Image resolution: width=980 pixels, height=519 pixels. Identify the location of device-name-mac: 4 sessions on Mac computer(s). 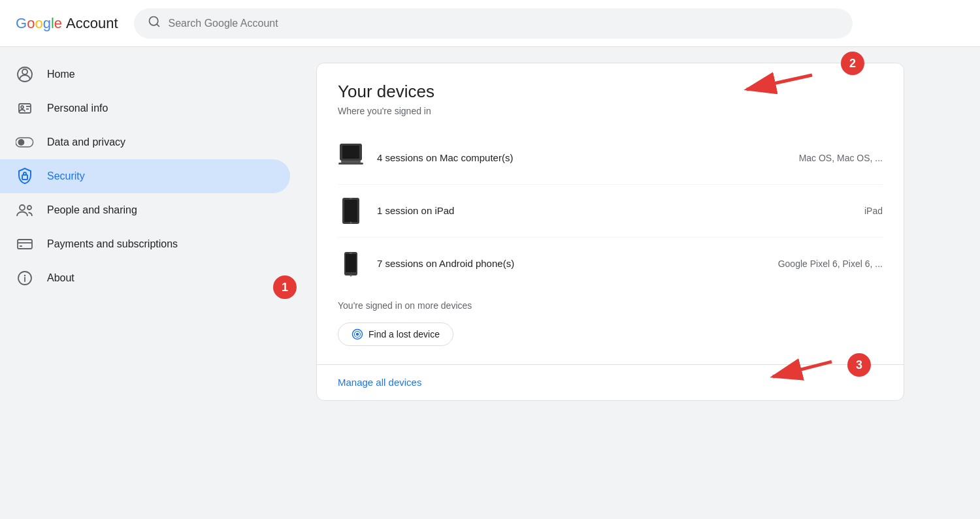
(445, 158).